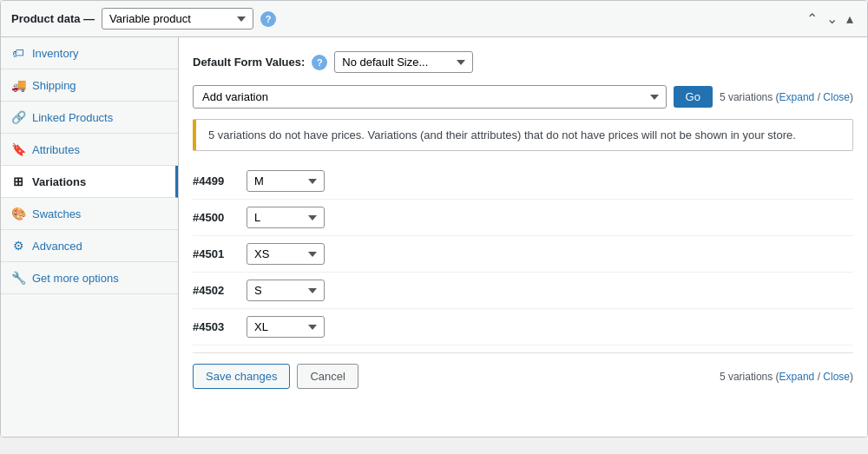 The image size is (868, 454). Describe the element at coordinates (276, 377) in the screenshot. I see `footer-actions: Save changes Cancel` at that location.